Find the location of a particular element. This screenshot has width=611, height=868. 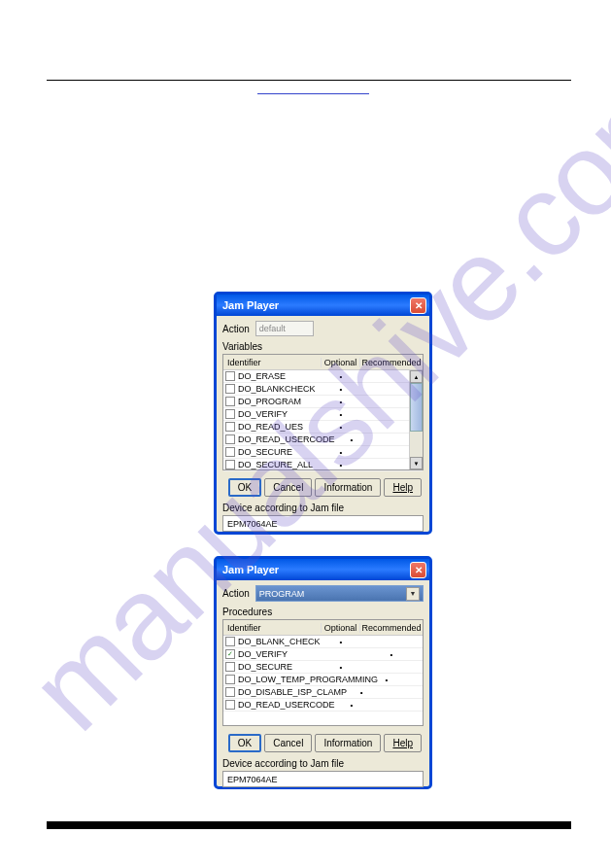

scrollbar: ▲ ▼ is located at coordinates (416, 420).